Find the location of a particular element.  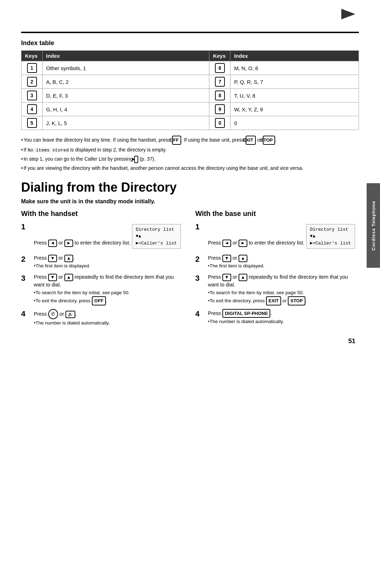

table-row: 1 Other symbols, 1 6 M, N, O, 6 is located at coordinates (190, 68).